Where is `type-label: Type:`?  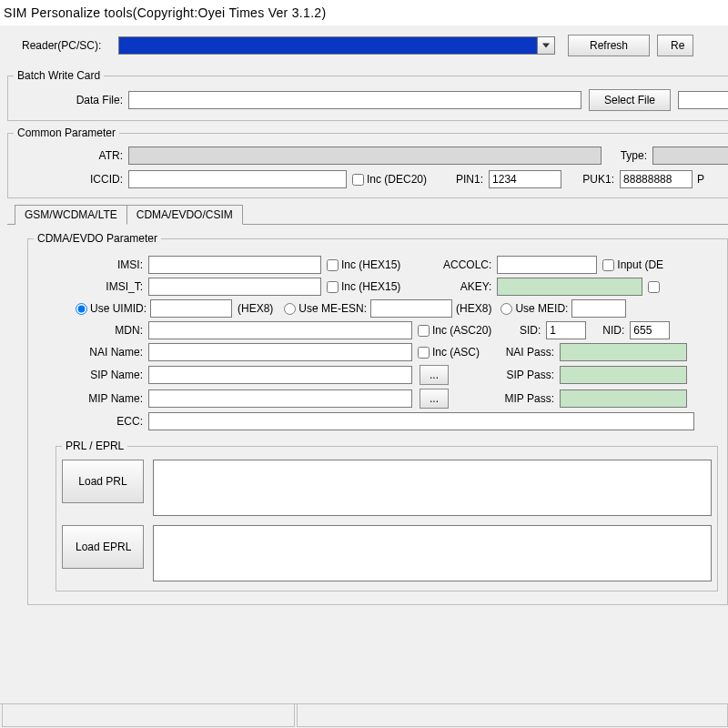 type-label: Type: is located at coordinates (627, 156).